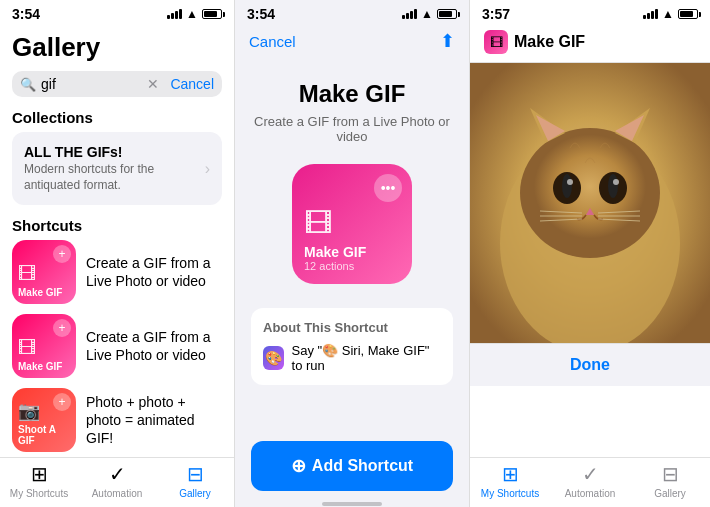 The height and width of the screenshot is (507, 710). I want to click on search-bar: 🔍 gif ✕ Cancel, so click(117, 84).